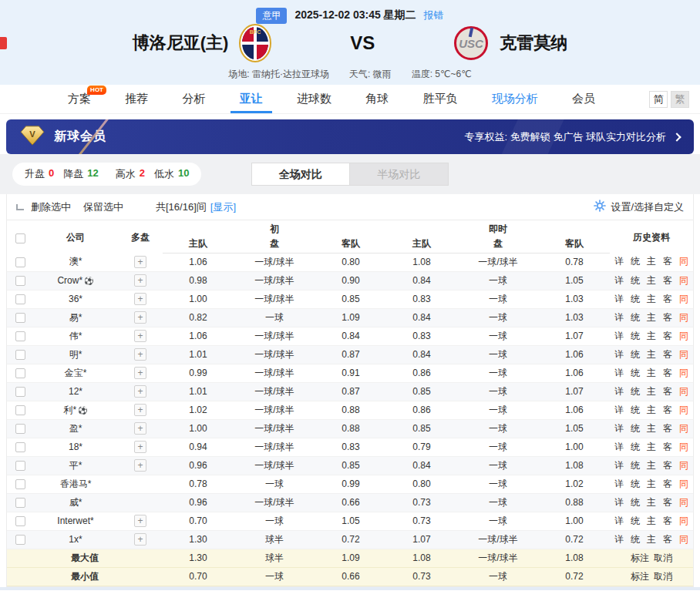 This screenshot has height=601, width=700. What do you see at coordinates (251, 99) in the screenshot?
I see `nav-item-asian-handicap: 亚让` at bounding box center [251, 99].